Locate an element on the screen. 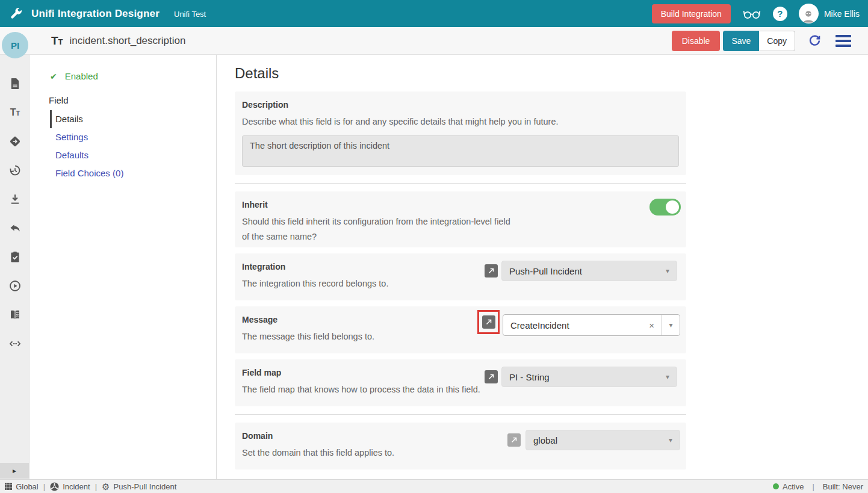 The image size is (868, 493). description-label: Description is located at coordinates (460, 105).